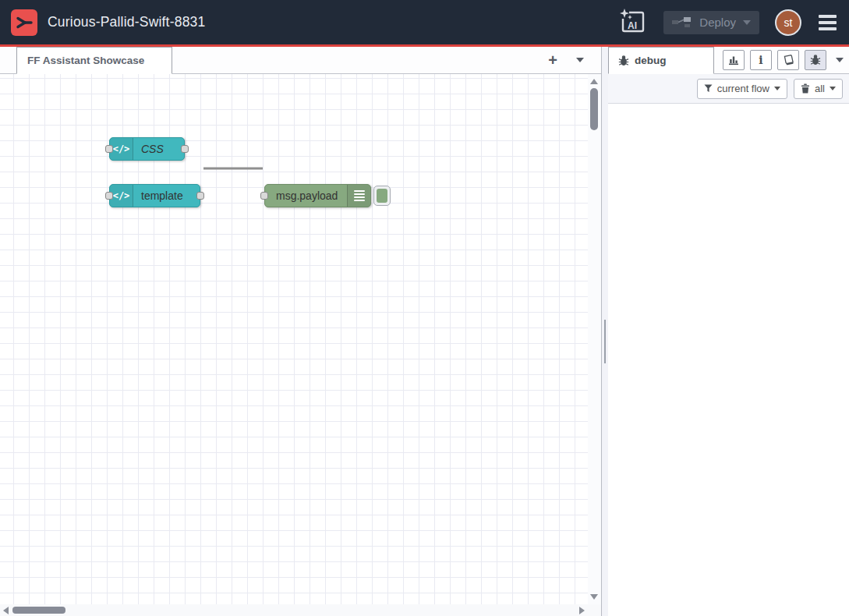 This screenshot has height=616, width=849. What do you see at coordinates (605, 331) in the screenshot?
I see `sidebar-splitter` at bounding box center [605, 331].